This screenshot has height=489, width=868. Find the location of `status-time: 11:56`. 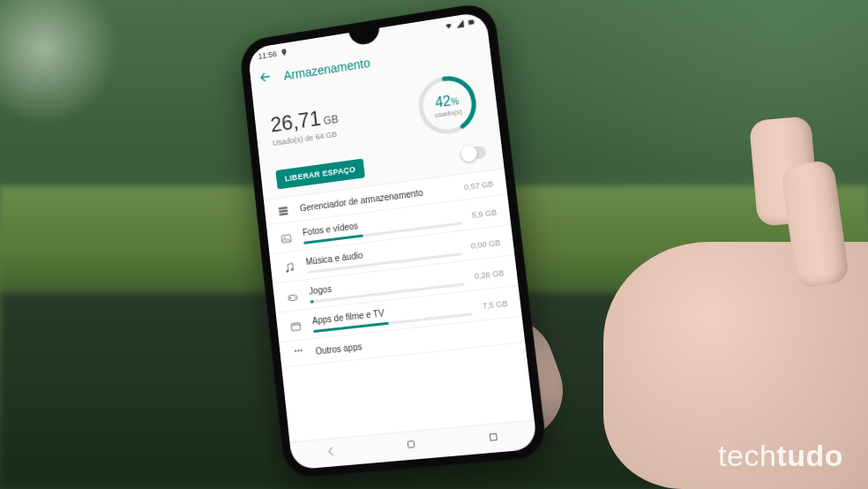

status-time: 11:56 is located at coordinates (267, 55).